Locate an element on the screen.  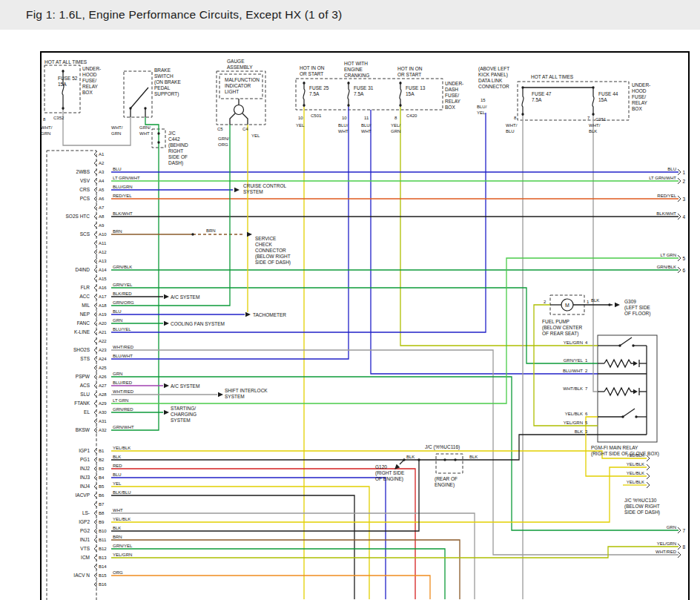
underhood-box-label-2: UNDER-HOODFUSE/RELAYBOX is located at coordinates (641, 96).